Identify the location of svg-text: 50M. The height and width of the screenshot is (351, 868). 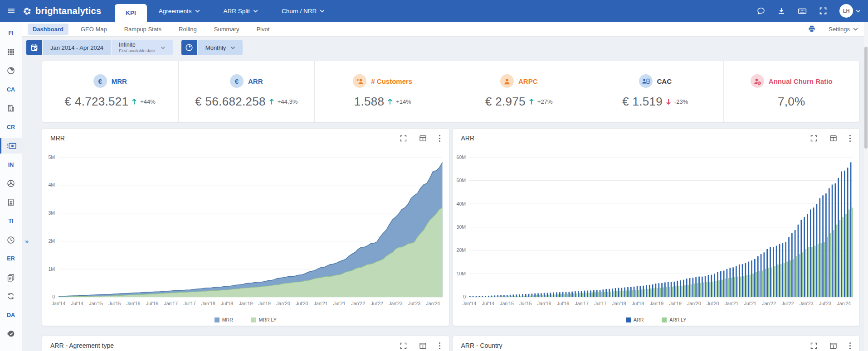
(461, 180).